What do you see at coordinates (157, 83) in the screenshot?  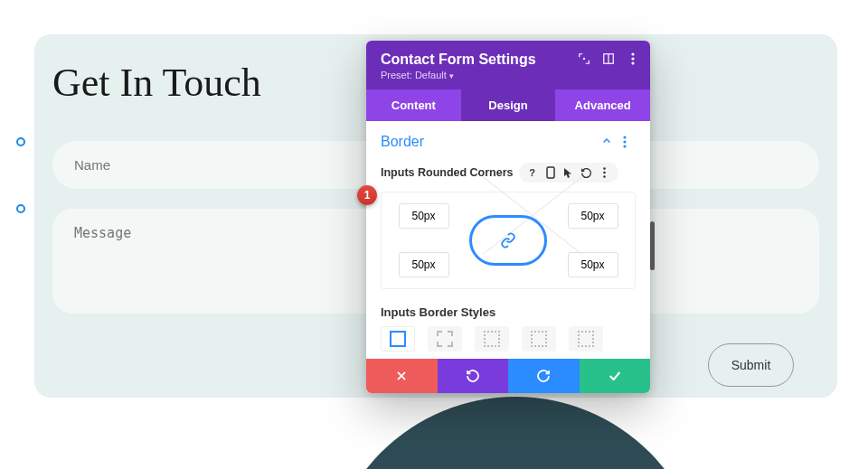 I see `page-title: Get In Touch` at bounding box center [157, 83].